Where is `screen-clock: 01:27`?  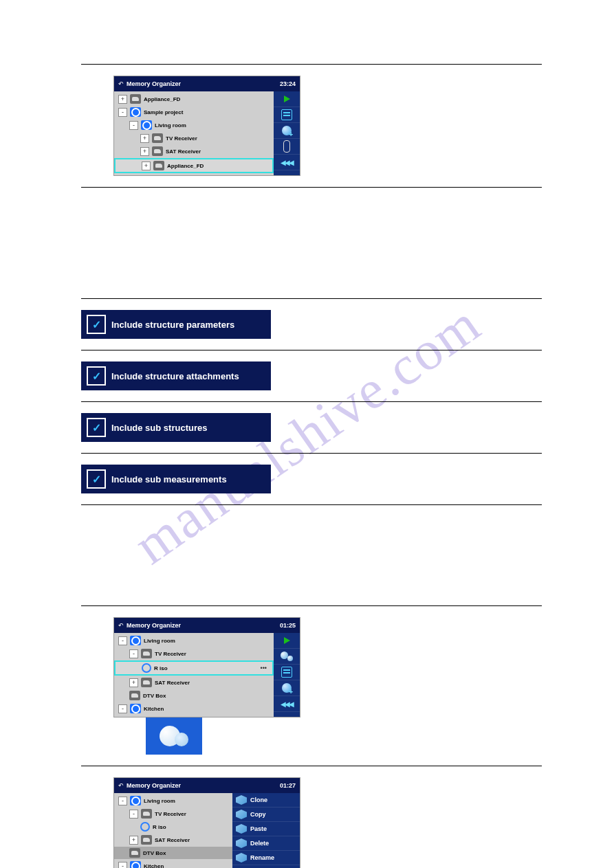
screen-clock: 01:27 is located at coordinates (287, 786).